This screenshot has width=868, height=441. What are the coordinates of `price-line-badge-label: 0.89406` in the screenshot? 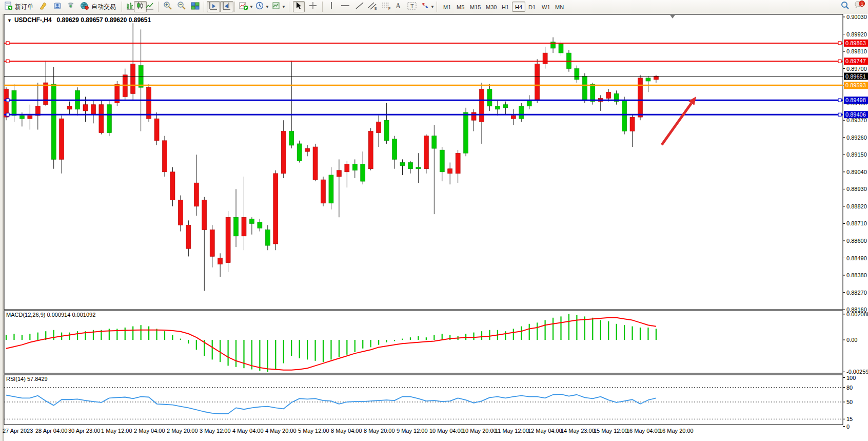 It's located at (856, 114).